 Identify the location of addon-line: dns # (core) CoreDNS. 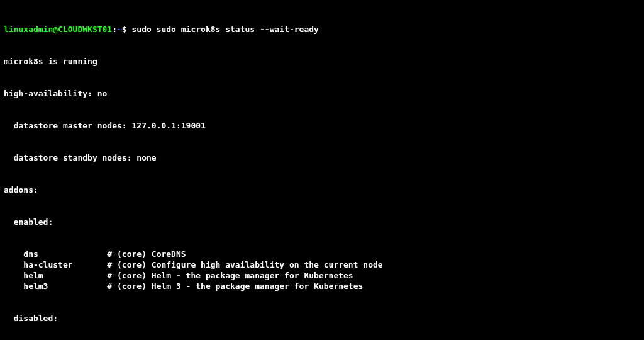
(322, 254).